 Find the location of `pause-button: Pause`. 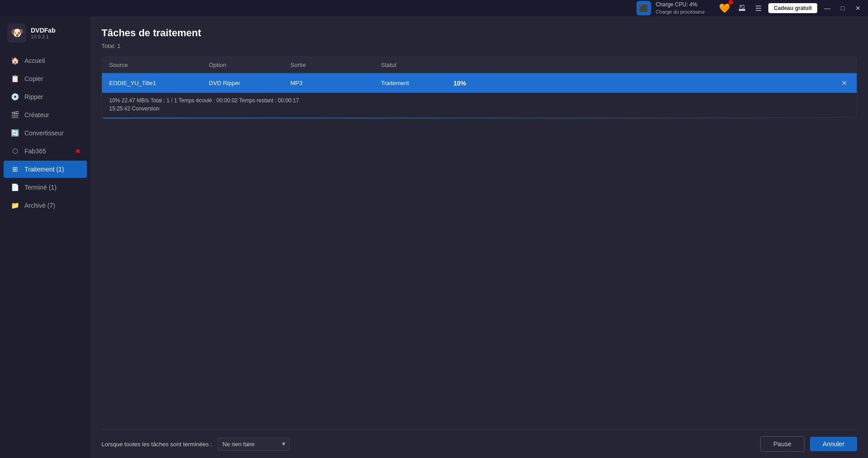

pause-button: Pause is located at coordinates (782, 444).